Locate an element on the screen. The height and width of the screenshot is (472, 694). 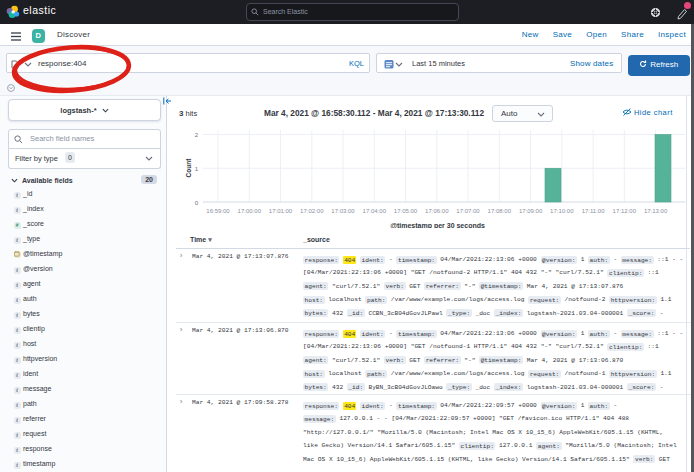
svg-text: 17:07:00 is located at coordinates (468, 211).